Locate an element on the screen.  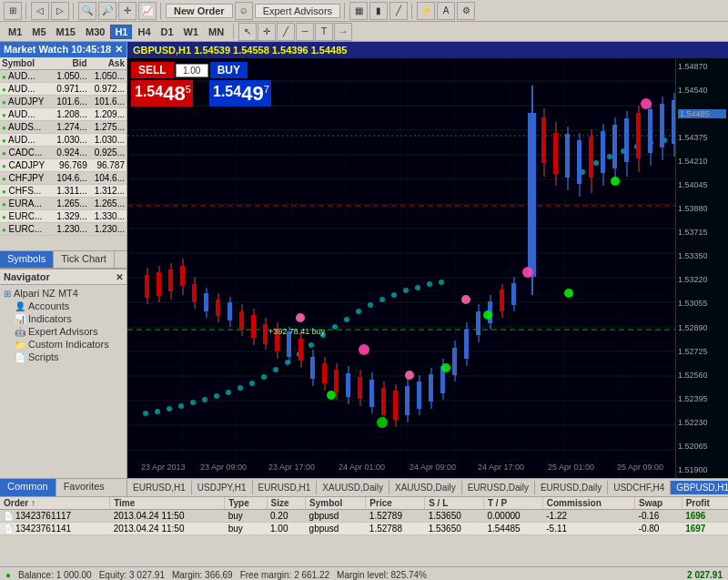
chart-tab-eurusd-h1-1: EURUSD,H1 is located at coordinates (160, 488).